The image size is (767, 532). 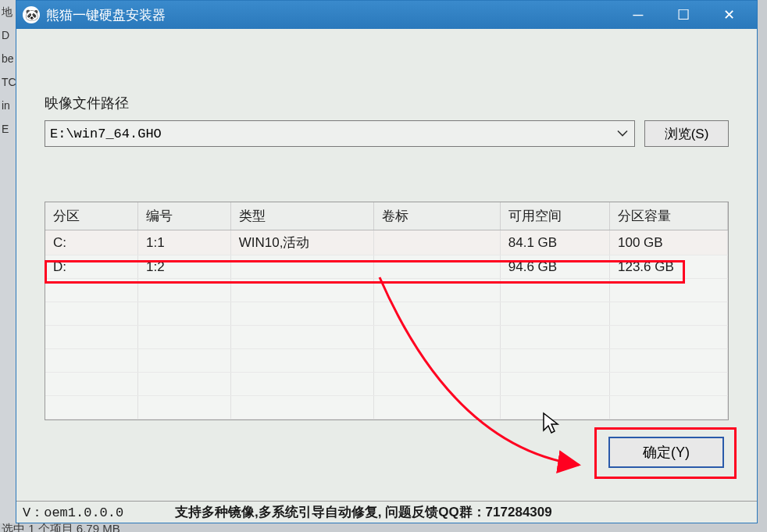 I want to click on table-header-row: 分区 编号 类型 卷标 可用空间 分区容量, so click(x=387, y=216).